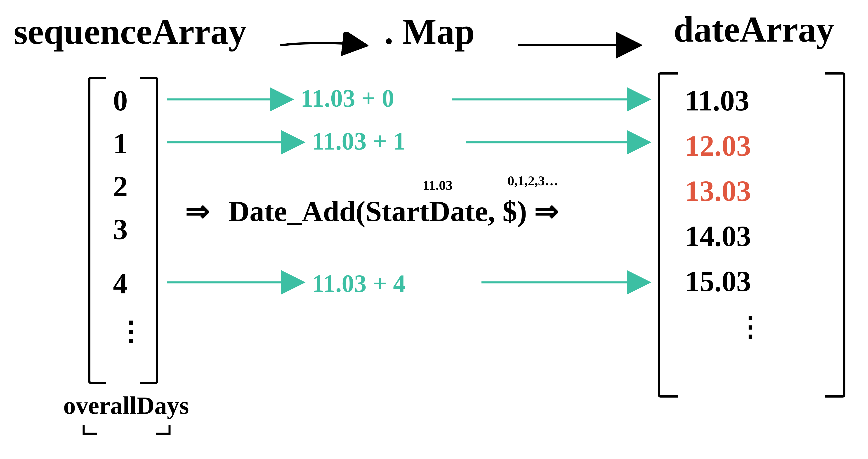 This screenshot has width=868, height=459. Describe the element at coordinates (668, 235) in the screenshot. I see `date-array-bracket-left` at that location.